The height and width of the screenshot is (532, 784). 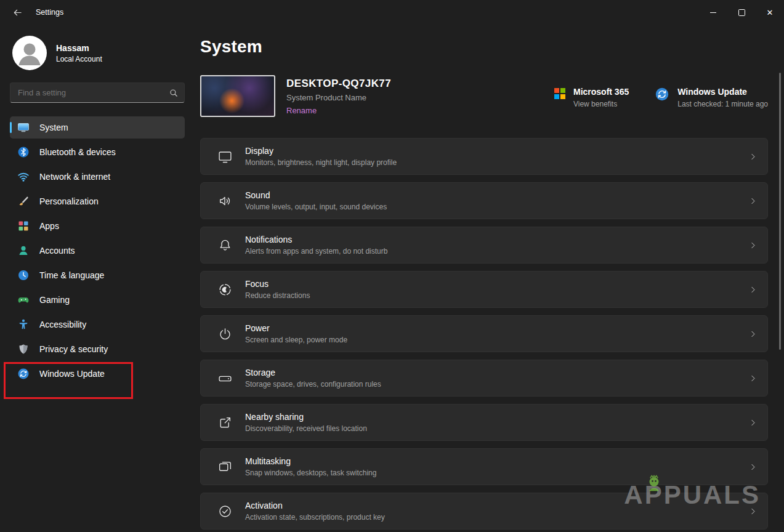 I want to click on row-title: Notifications, so click(x=317, y=240).